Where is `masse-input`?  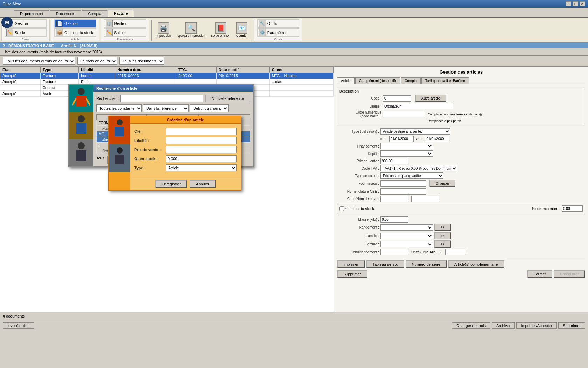 masse-input is located at coordinates (394, 219).